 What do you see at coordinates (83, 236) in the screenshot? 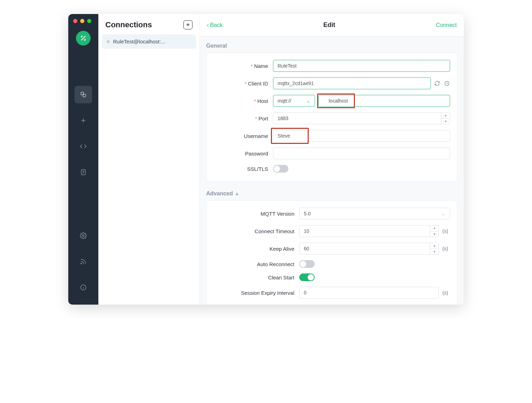
I see `settings-icon` at bounding box center [83, 236].